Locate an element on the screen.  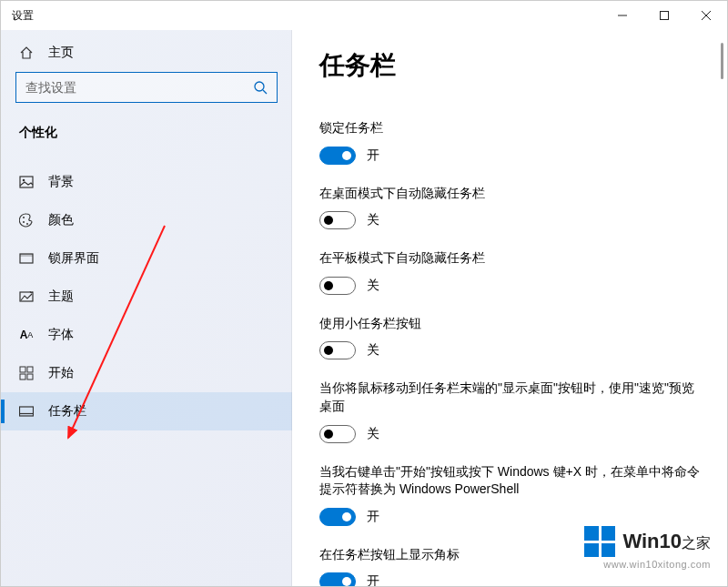
maximize-button is located at coordinates (664, 15).